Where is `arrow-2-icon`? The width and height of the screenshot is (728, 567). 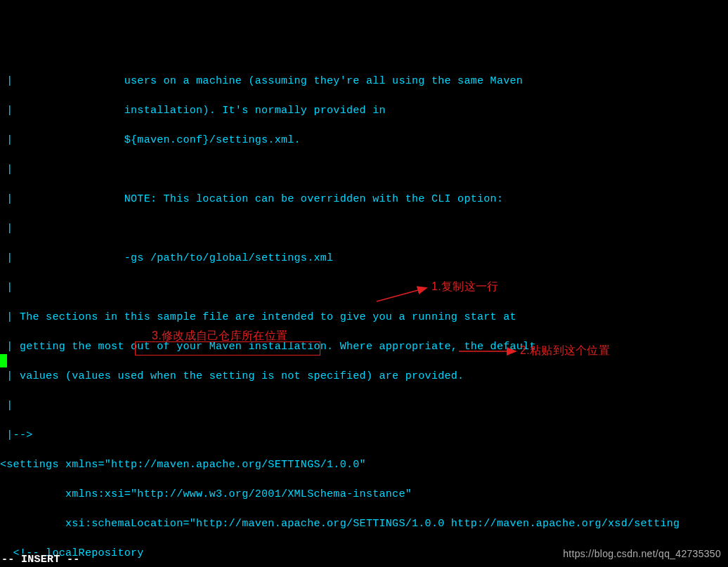 arrow-2-icon is located at coordinates (488, 351).